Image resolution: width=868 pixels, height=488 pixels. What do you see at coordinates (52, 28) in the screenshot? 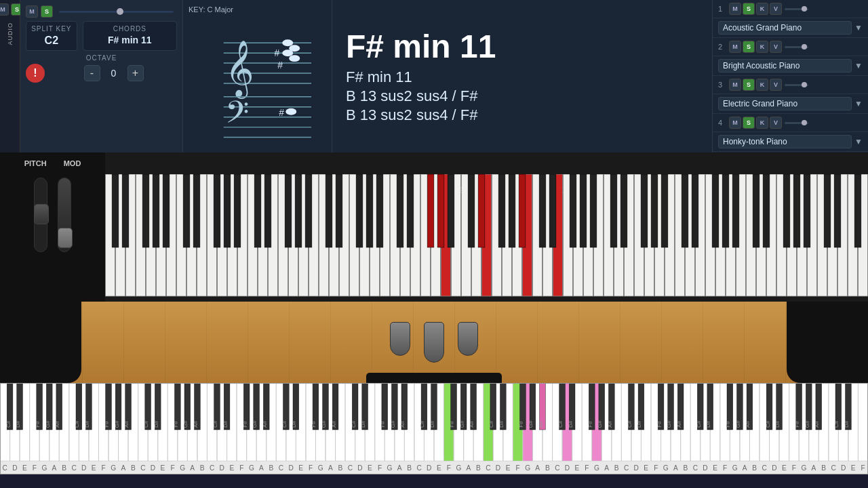
I see `split-key-label: SPLIT KEY` at bounding box center [52, 28].